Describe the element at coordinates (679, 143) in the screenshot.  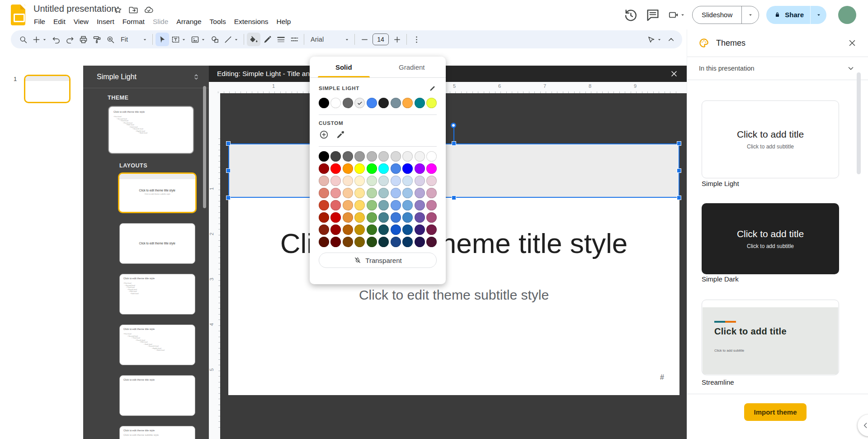
I see `resize-handle-ne` at that location.